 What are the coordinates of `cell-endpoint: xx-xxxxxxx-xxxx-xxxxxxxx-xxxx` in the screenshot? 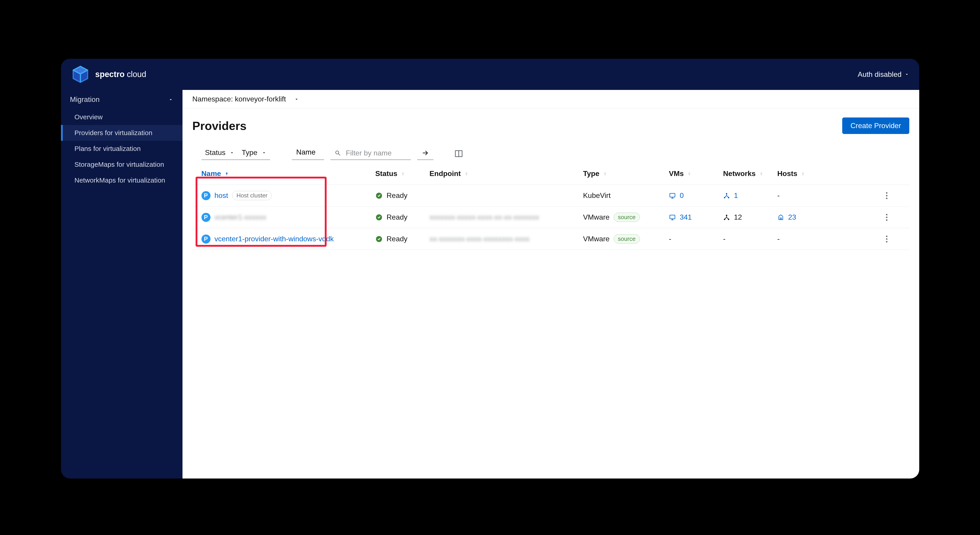 It's located at (506, 239).